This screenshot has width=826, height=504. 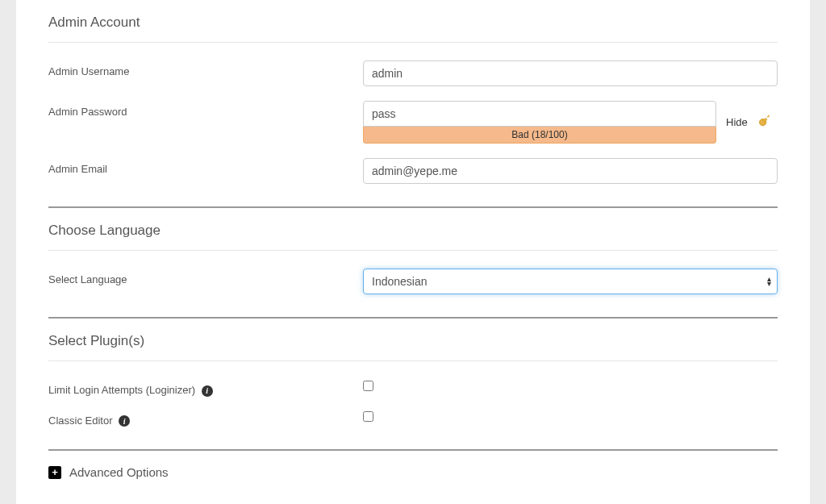 What do you see at coordinates (55, 473) in the screenshot?
I see `plus-icon: +` at bounding box center [55, 473].